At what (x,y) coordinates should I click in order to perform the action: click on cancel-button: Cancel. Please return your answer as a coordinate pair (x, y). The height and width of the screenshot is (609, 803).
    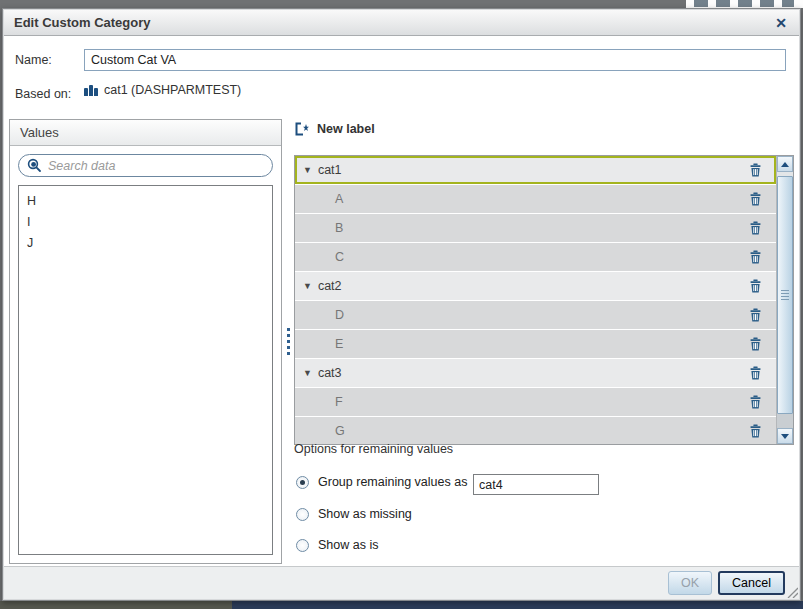
    Looking at the image, I should click on (752, 583).